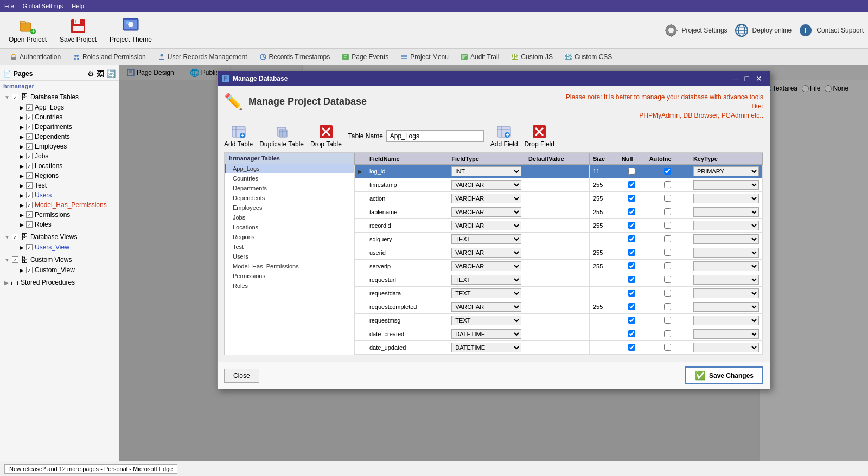 This screenshot has height=476, width=868. Describe the element at coordinates (239, 136) in the screenshot. I see `add-table-button: + Add Table` at that location.